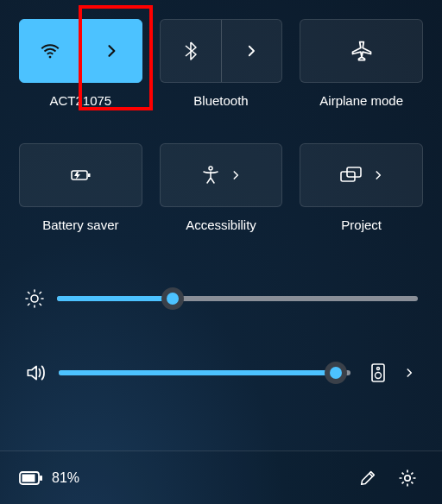 Image resolution: width=442 pixels, height=504 pixels. Describe the element at coordinates (221, 477) in the screenshot. I see `footer-bar: 81%` at that location.